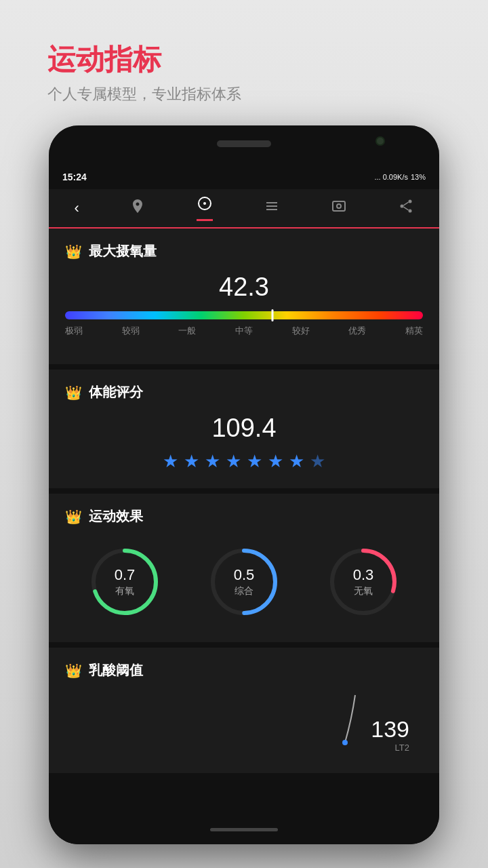 This screenshot has width=488, height=868. What do you see at coordinates (390, 747) in the screenshot?
I see `lactate-subtitle: LT2` at bounding box center [390, 747].